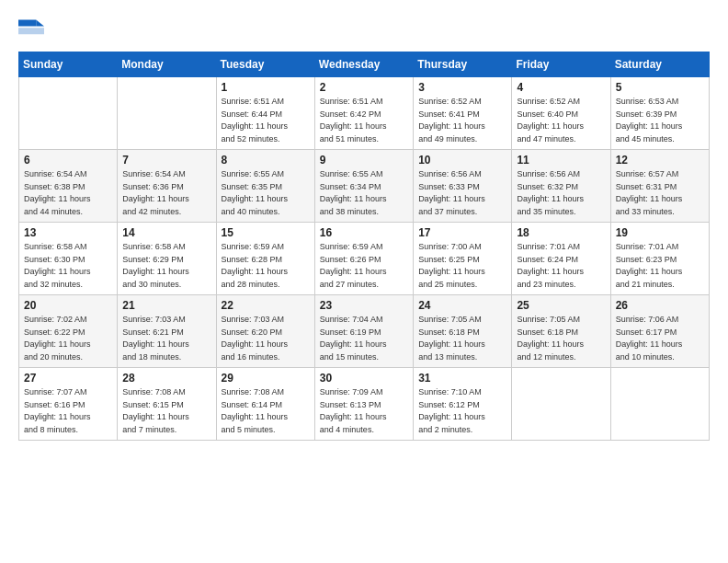 Image resolution: width=728 pixels, height=563 pixels. Describe the element at coordinates (68, 64) in the screenshot. I see `weekday-header-sunday: Sunday` at that location.